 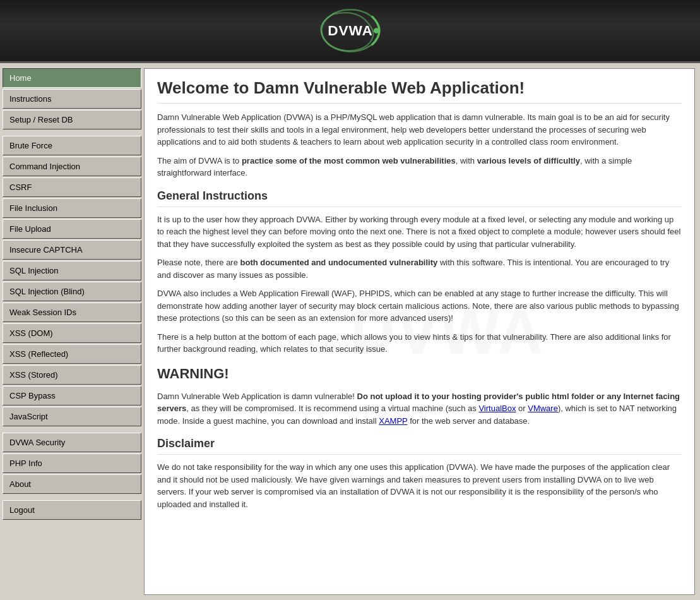 I want to click on dvwa-logo: DVWA, so click(x=350, y=30).